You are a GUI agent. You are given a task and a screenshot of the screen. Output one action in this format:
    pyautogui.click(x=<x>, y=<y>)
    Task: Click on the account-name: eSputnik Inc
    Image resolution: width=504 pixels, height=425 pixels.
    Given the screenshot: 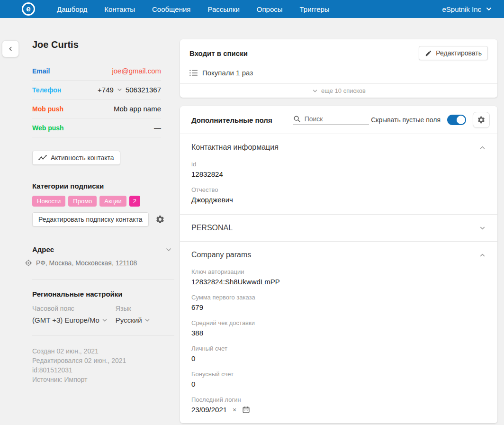 What is the action you would take?
    pyautogui.click(x=461, y=9)
    